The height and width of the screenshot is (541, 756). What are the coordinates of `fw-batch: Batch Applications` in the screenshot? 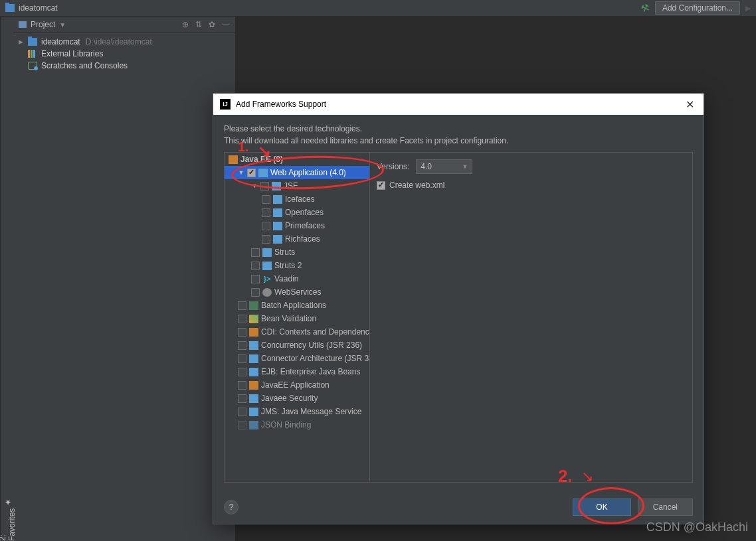 It's located at (297, 305).